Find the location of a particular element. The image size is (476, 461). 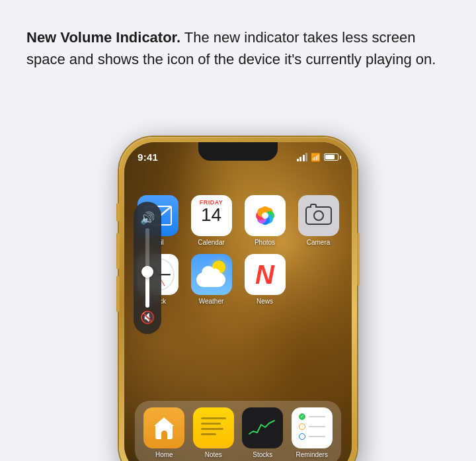

calendar-icon: Friday 14 is located at coordinates (212, 216).